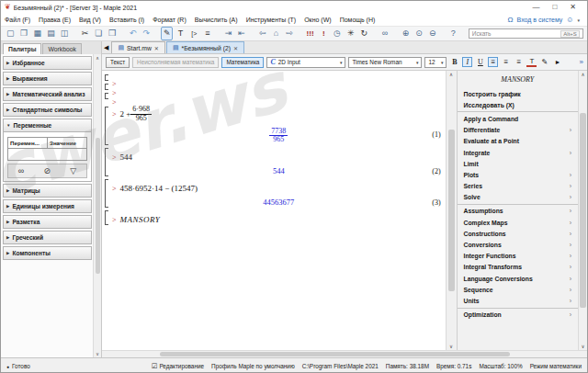 The height and width of the screenshot is (373, 588). Describe the element at coordinates (169, 20) in the screenshot. I see `menu-format: Формат (R)` at that location.